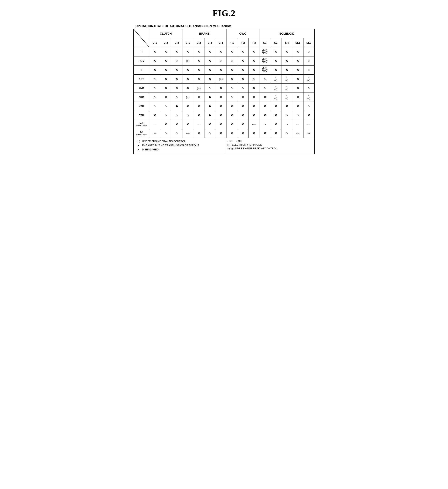 The height and width of the screenshot is (489, 448). I want to click on col-b3: B-3, so click(209, 43).